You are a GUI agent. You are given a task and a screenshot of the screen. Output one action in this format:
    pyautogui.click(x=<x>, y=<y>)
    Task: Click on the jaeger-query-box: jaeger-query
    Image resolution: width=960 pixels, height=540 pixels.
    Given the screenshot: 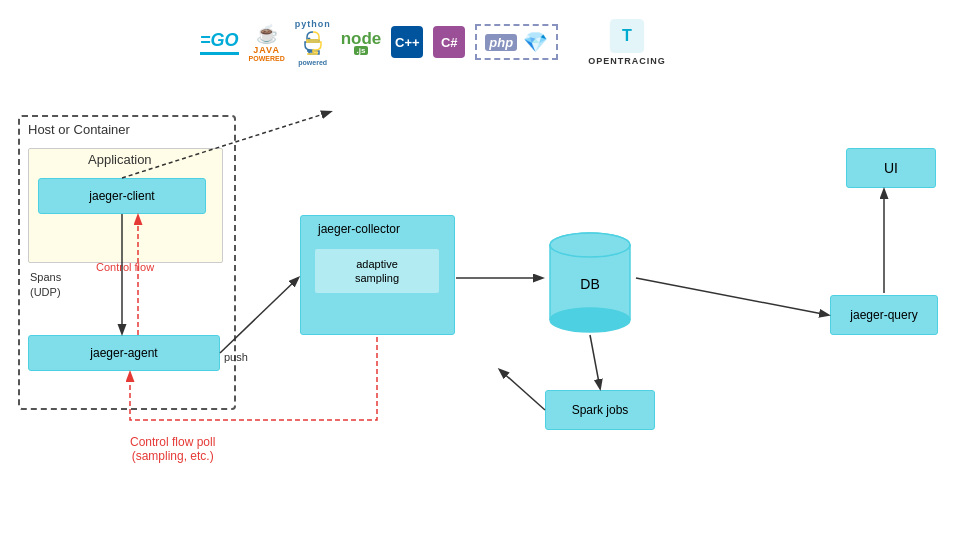 What is the action you would take?
    pyautogui.click(x=884, y=315)
    